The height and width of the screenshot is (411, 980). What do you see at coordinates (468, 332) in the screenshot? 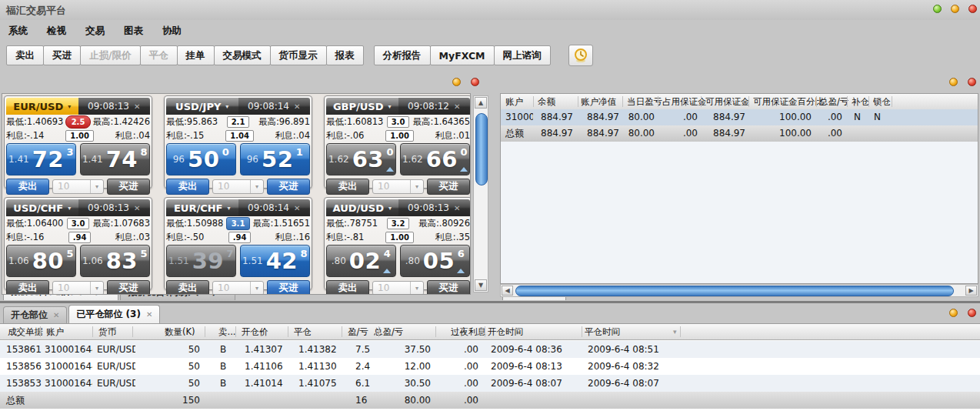
I see `position-column-header: 过夜利息` at bounding box center [468, 332].